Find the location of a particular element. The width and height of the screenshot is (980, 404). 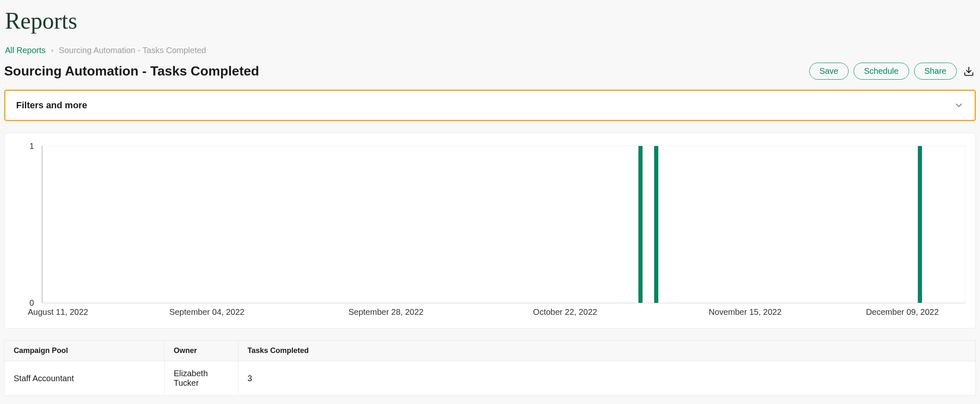

filters-toggle: Filters and more is located at coordinates (490, 105).